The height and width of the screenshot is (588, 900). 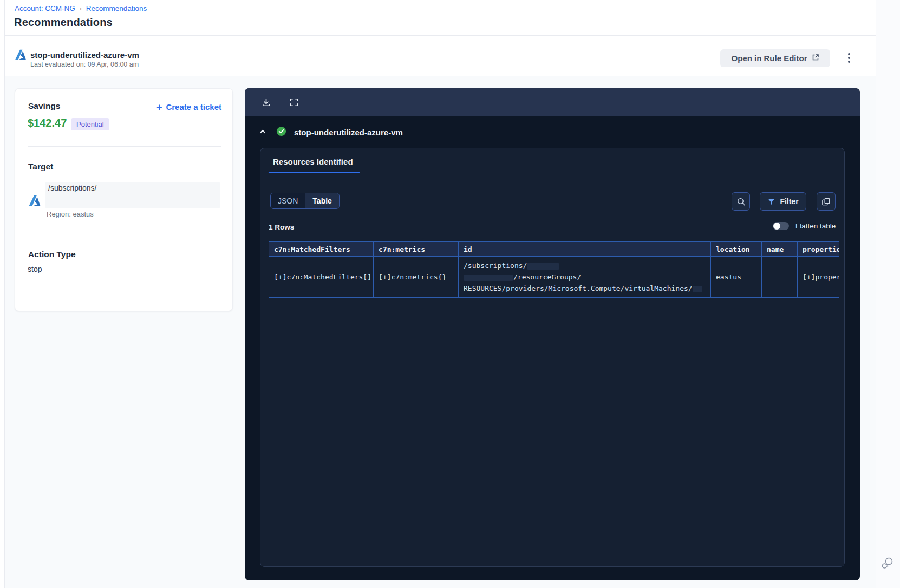 What do you see at coordinates (263, 132) in the screenshot?
I see `chevron-up-icon` at bounding box center [263, 132].